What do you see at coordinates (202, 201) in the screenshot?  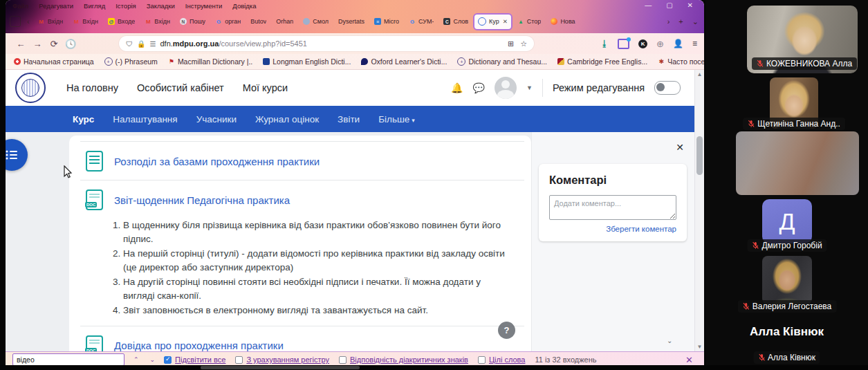 I see `activity-link: Звіт-щоденник Педагогічна практика` at bounding box center [202, 201].